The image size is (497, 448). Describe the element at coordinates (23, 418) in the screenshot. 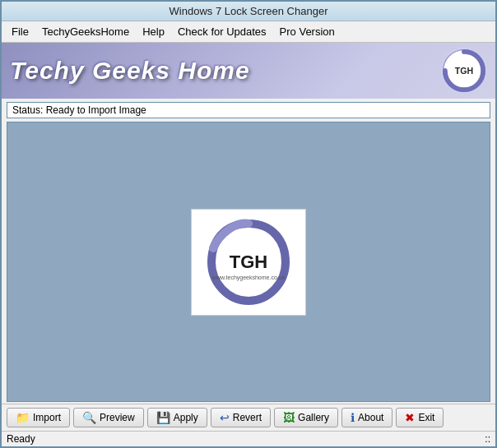

I see `import-icon: 📁` at that location.